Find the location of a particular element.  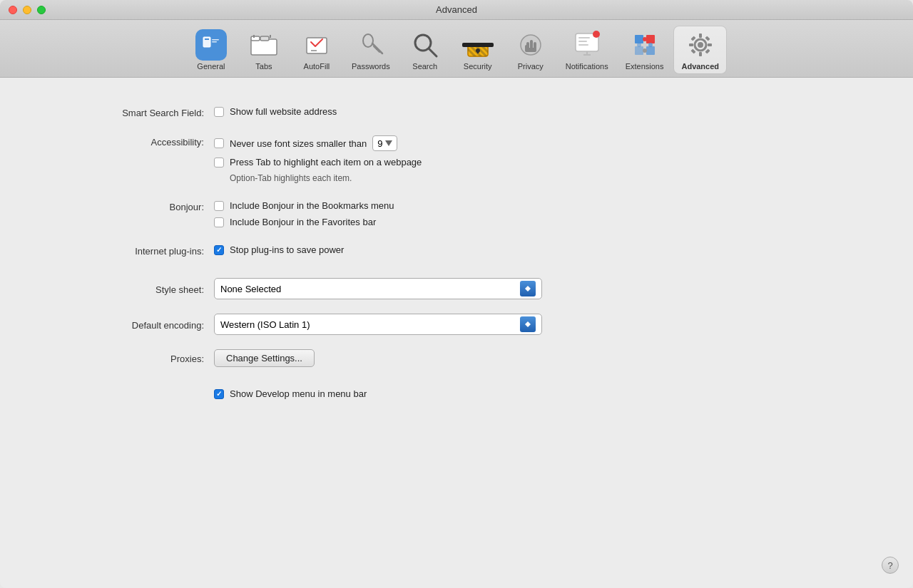

bonjour-controls: Include Bonjour in the Bookmarks menu In… is located at coordinates (304, 214).